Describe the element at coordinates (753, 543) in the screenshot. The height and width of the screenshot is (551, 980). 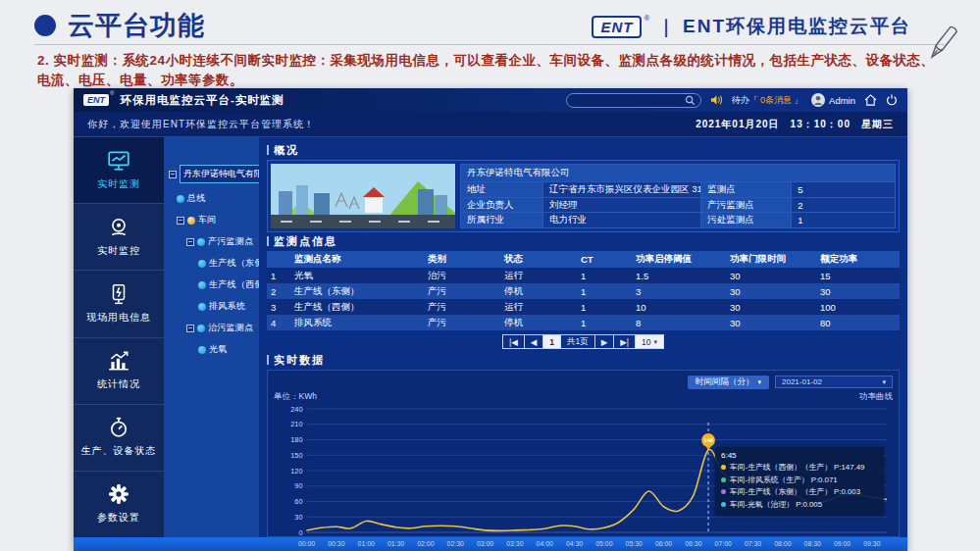
I see `svg-text: 07:30` at that location.